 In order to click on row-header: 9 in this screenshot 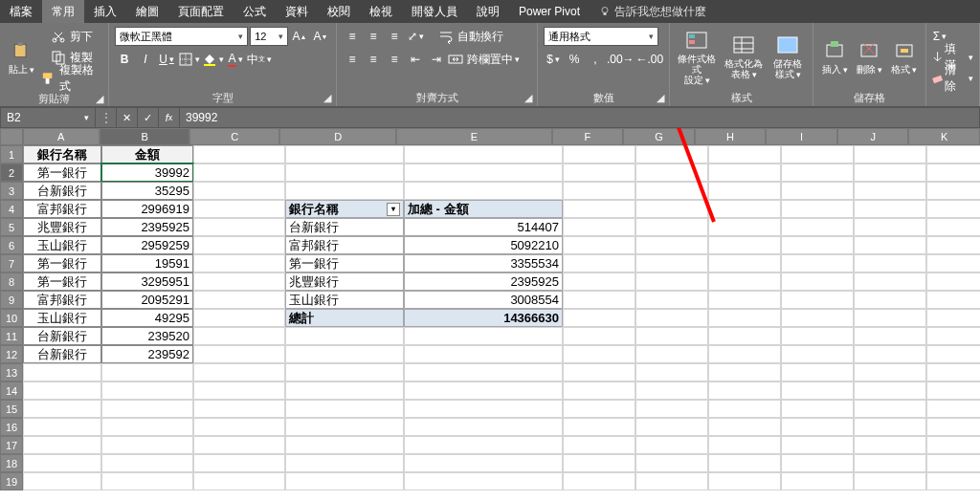, I will do `click(11, 300)`.